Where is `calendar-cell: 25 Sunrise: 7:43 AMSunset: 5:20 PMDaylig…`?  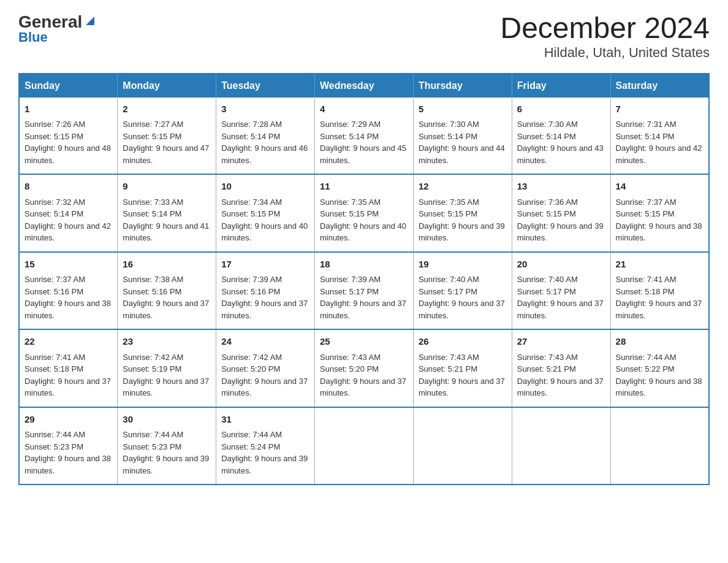
calendar-cell: 25 Sunrise: 7:43 AMSunset: 5:20 PMDaylig… is located at coordinates (364, 368).